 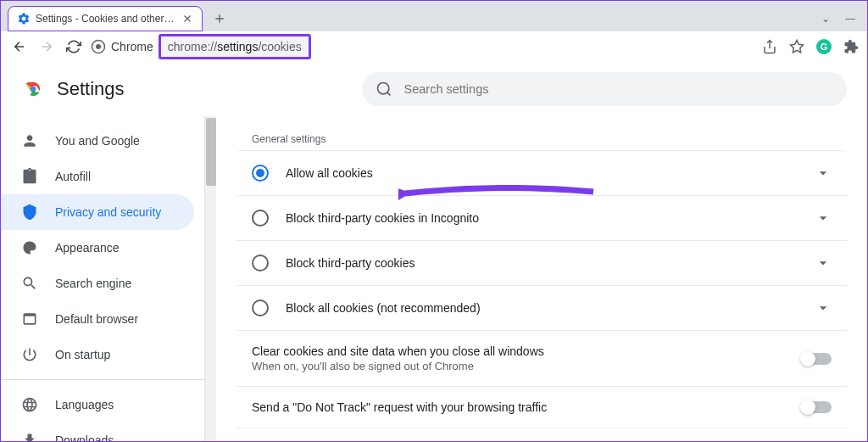 What do you see at coordinates (106, 19) in the screenshot?
I see `tab-title: Settings - Cookies and other site` at bounding box center [106, 19].